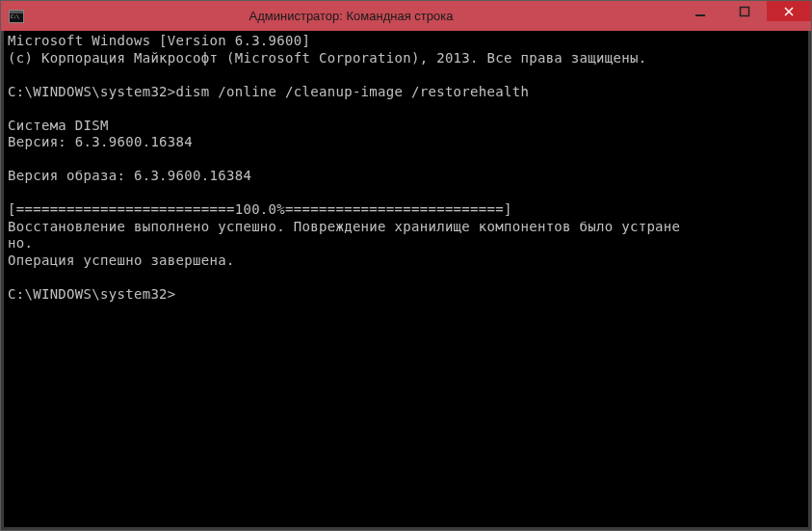 This screenshot has height=531, width=812. What do you see at coordinates (789, 12) in the screenshot?
I see `close-button` at bounding box center [789, 12].